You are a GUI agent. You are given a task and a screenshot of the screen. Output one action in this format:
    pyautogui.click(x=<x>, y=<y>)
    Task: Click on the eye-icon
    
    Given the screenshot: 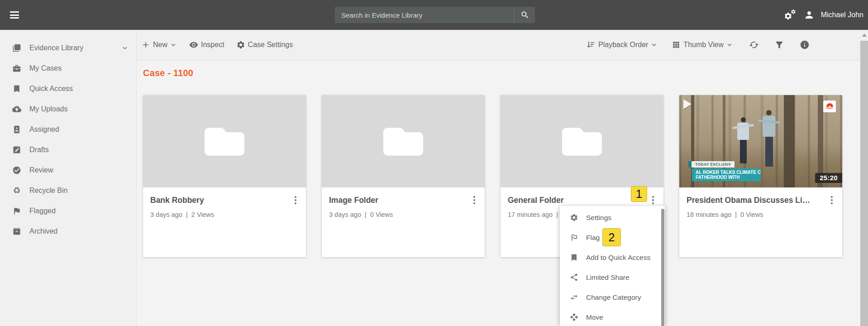 What is the action you would take?
    pyautogui.click(x=194, y=45)
    